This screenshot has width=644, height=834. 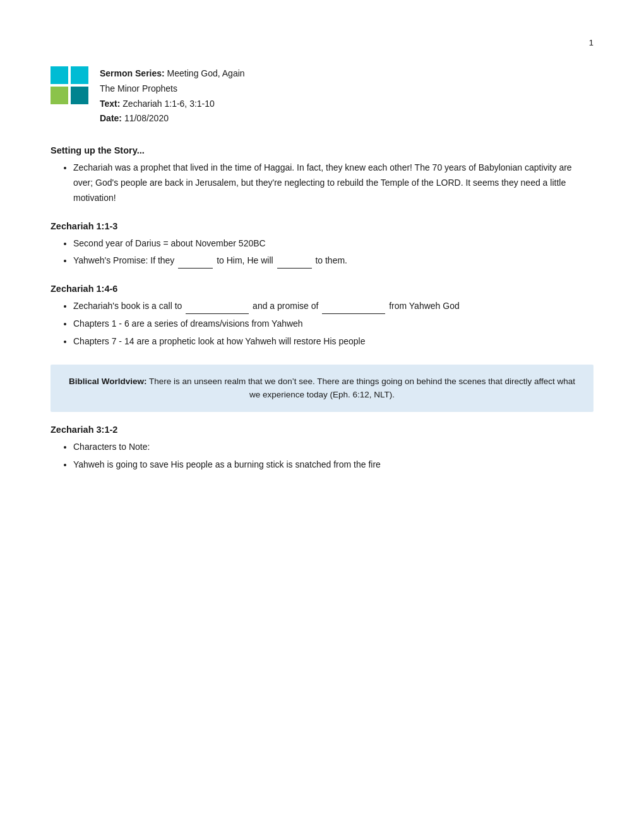 I want to click on list-item: Zechariah was a prophet that lived in th…, so click(x=333, y=183).